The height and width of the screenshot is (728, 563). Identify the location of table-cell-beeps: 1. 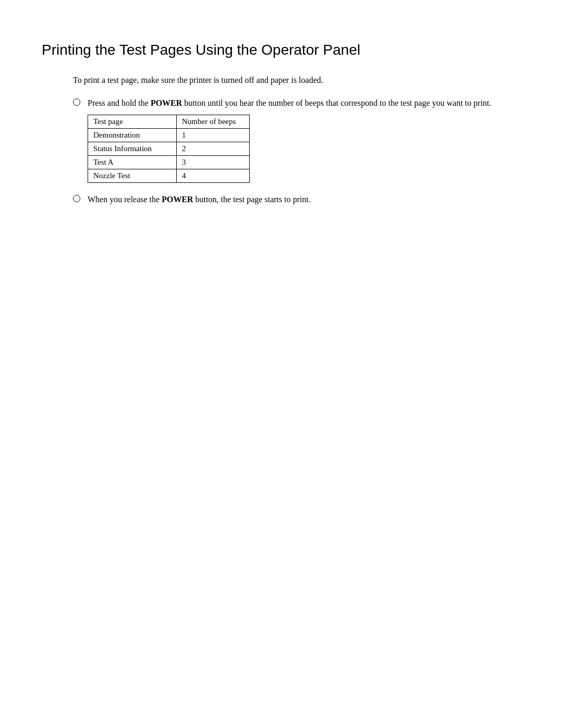
(213, 135).